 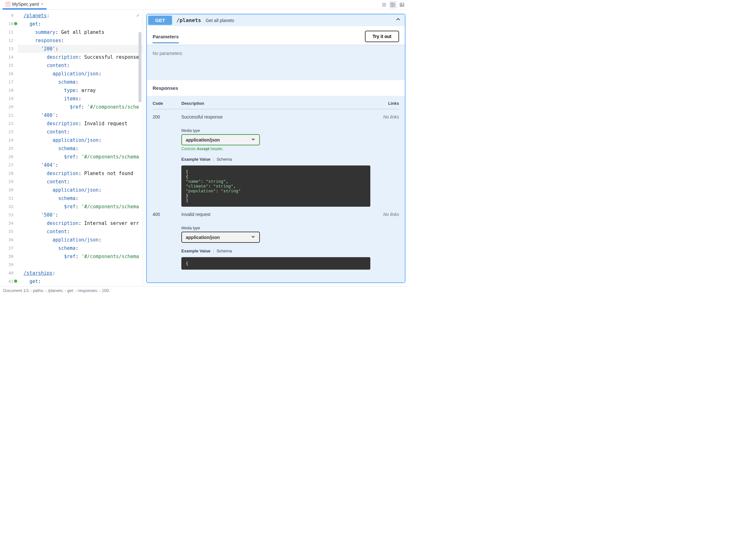 I want to click on code-line: summary: Get all planets, so click(x=80, y=32).